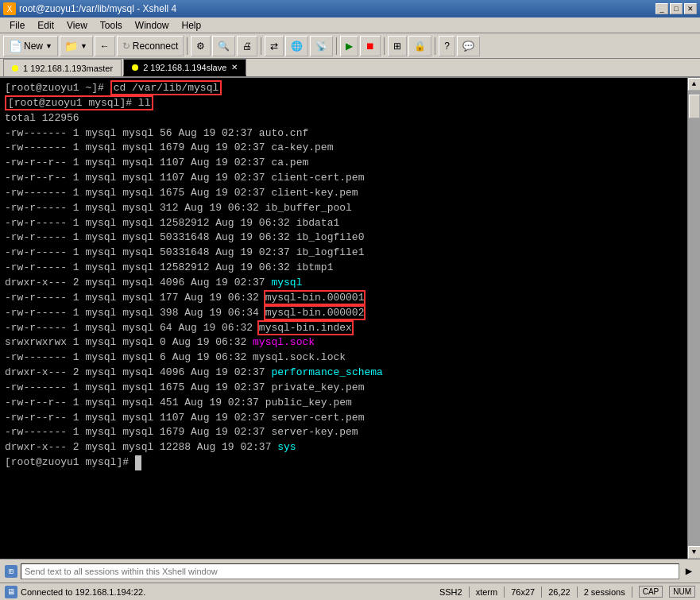 Image resolution: width=700 pixels, height=600 pixels. What do you see at coordinates (72, 46) in the screenshot?
I see `folder-icon: 📁` at bounding box center [72, 46].